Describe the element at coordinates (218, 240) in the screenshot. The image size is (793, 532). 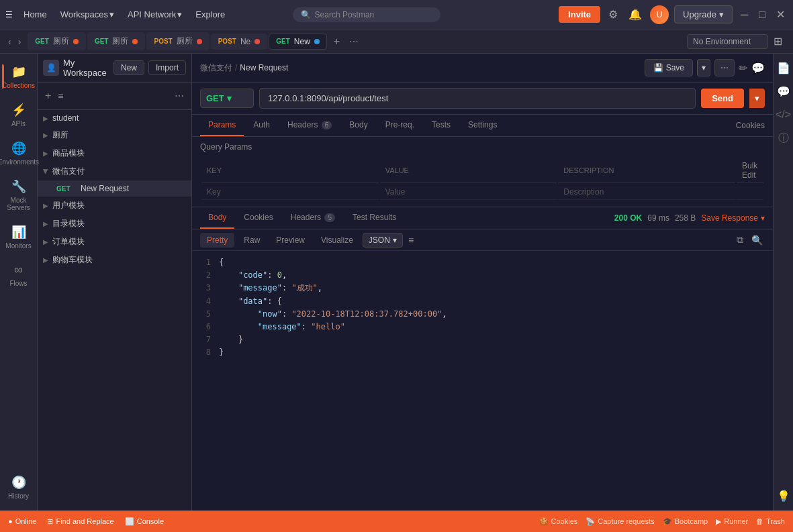
I see `body-tab-pretty: Pretty` at that location.